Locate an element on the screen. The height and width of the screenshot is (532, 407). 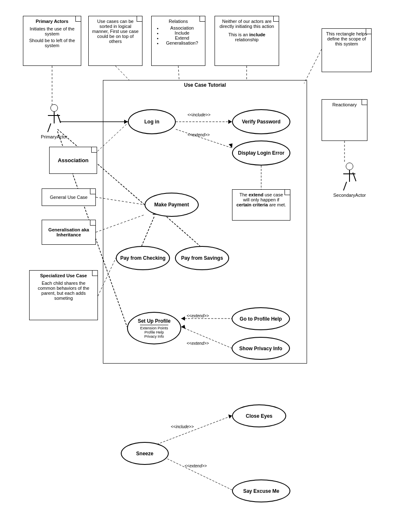
note-general-use-case-text: General Use Case is located at coordinates (69, 197).